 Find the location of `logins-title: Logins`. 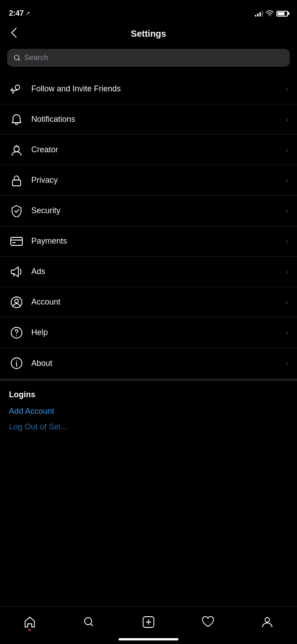

logins-title: Logins is located at coordinates (148, 395).